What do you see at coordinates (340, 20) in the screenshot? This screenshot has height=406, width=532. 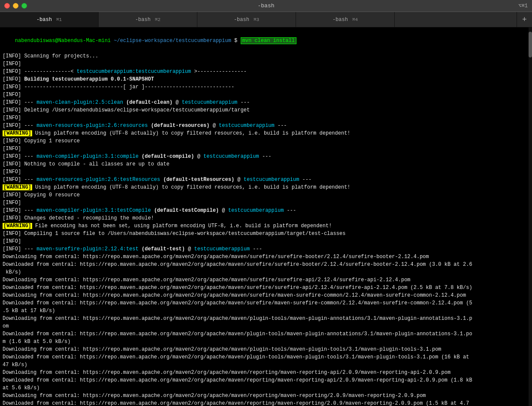 I see `tab-4-label: -bash` at bounding box center [340, 20].